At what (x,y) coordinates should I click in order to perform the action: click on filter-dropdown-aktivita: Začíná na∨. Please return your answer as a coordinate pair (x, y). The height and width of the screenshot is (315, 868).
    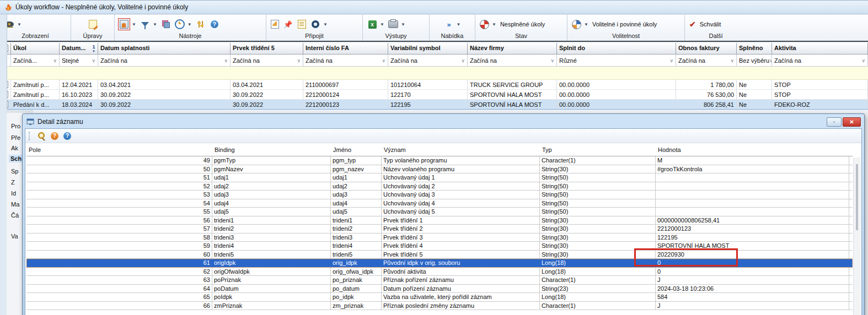
    Looking at the image, I should click on (820, 61).